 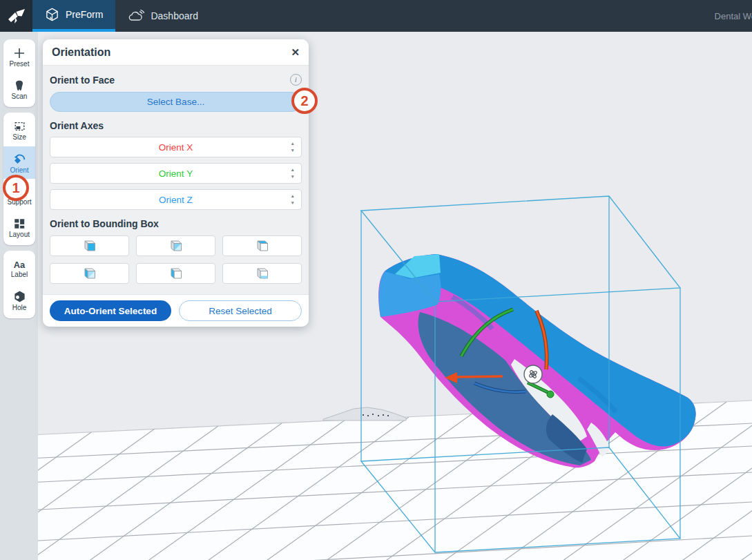 What do you see at coordinates (19, 64) in the screenshot?
I see `sidebar-item-label: Preset` at bounding box center [19, 64].